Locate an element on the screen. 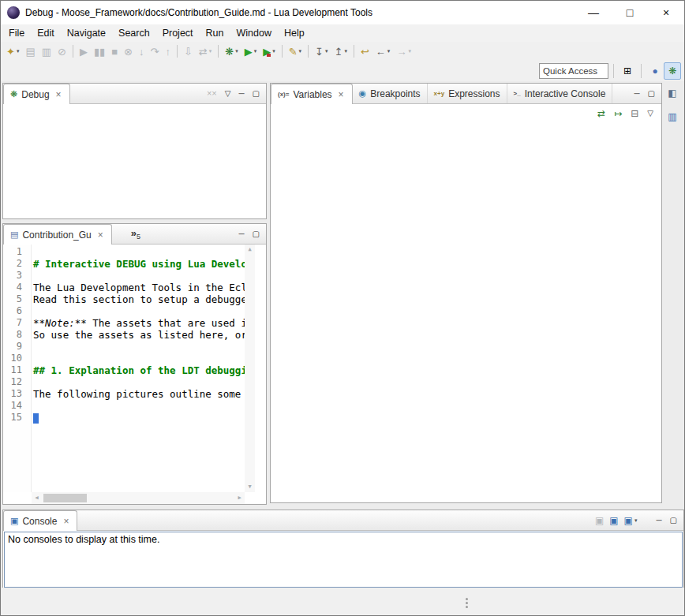  code-line: 5Read this section to setup a debugger is located at coordinates (124, 300).